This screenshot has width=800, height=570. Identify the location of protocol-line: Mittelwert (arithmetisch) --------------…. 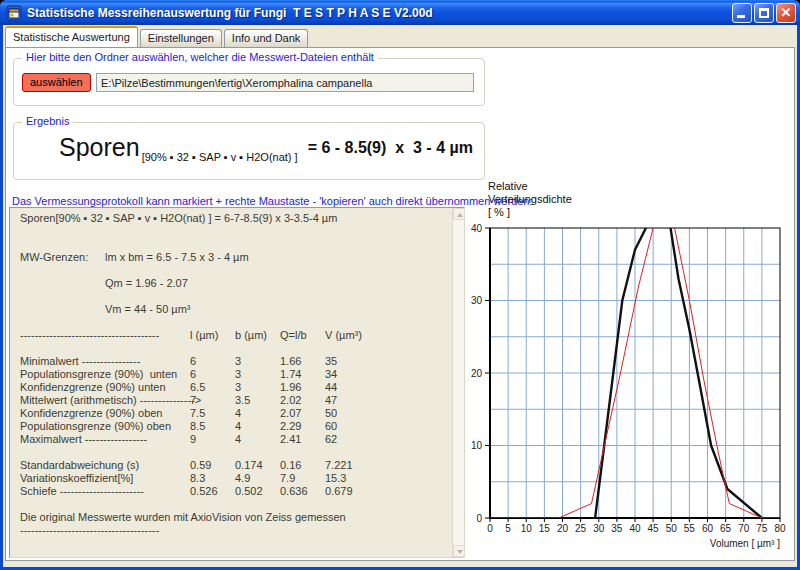
(234, 400).